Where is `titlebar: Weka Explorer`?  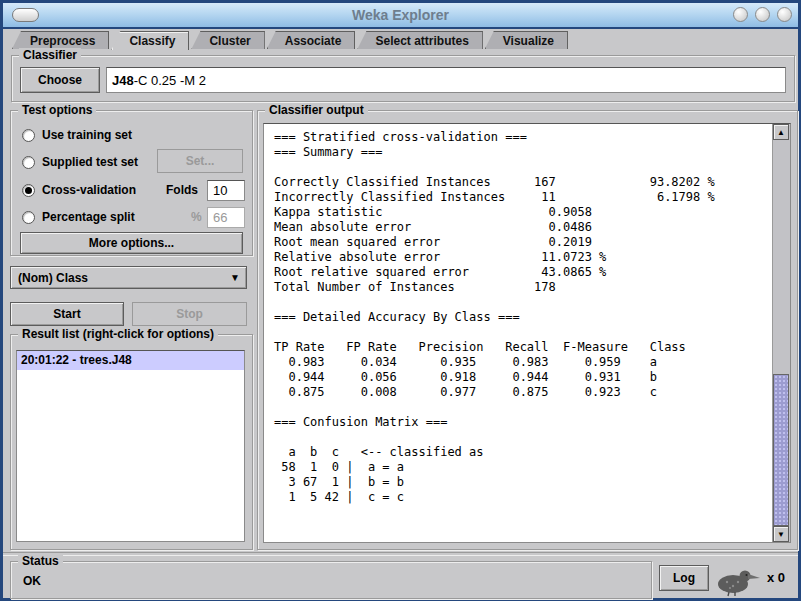 titlebar: Weka Explorer is located at coordinates (400, 16).